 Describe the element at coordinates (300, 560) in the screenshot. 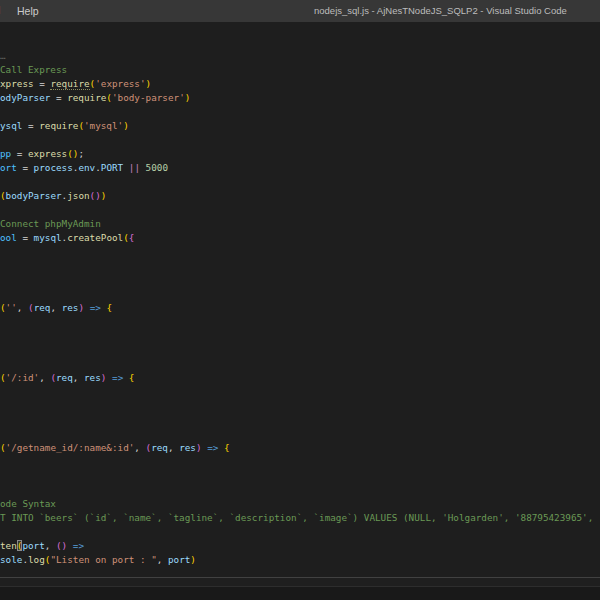

I see `code-line: sole.log("Listen on port : ", port)` at that location.